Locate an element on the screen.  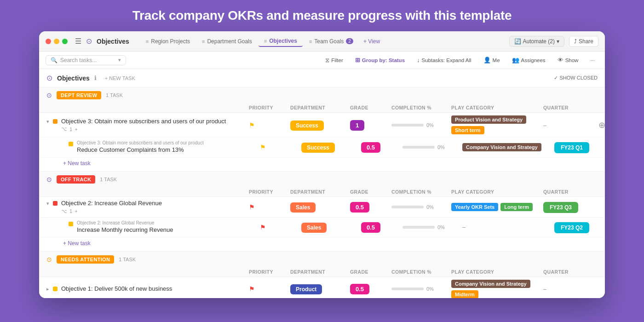
task-name: Objective 2: Increase Global Revenue is located at coordinates (111, 203).